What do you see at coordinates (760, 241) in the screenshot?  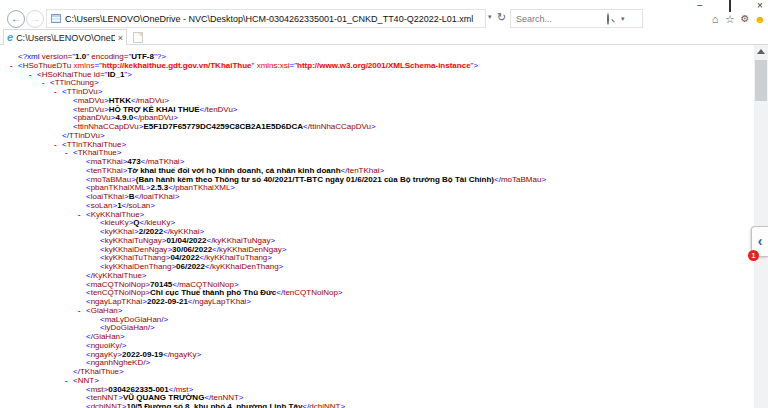 I see `chevron-left-icon: ‹` at bounding box center [760, 241].